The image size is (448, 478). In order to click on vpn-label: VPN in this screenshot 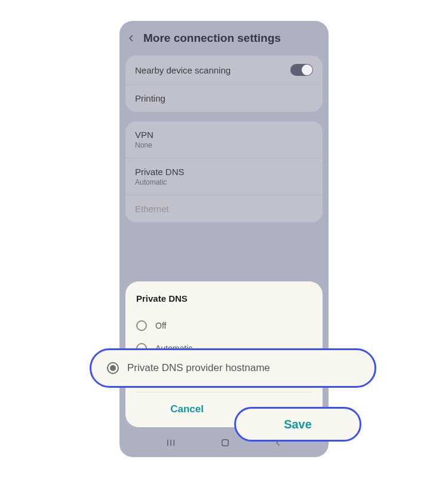, I will do `click(145, 135)`.